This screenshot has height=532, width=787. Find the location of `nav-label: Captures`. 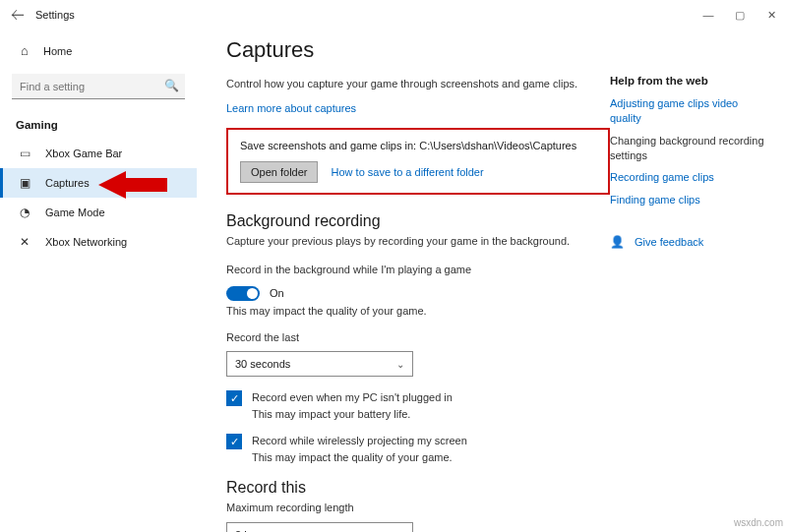

nav-label: Captures is located at coordinates (67, 183).